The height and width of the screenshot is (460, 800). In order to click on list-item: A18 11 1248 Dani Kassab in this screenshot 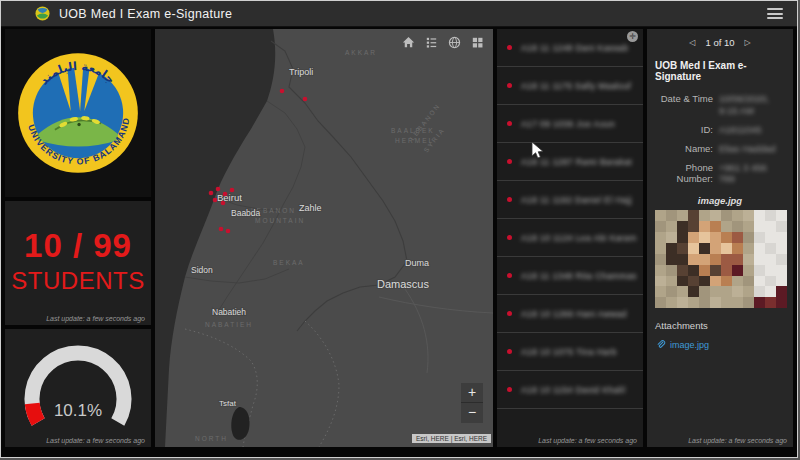, I will do `click(570, 48)`.